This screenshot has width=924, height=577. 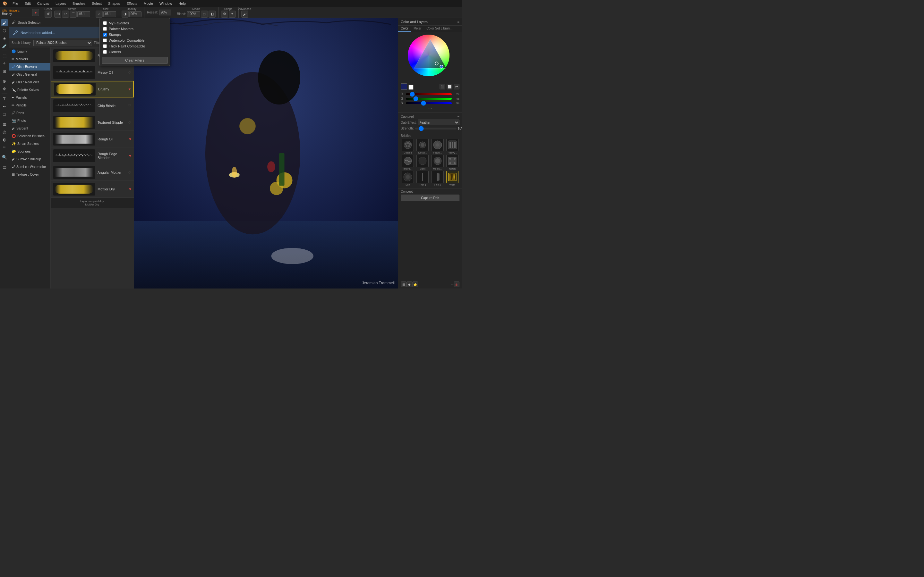 What do you see at coordinates (438, 179) in the screenshot?
I see `bristle-thin2: Thin 2` at bounding box center [438, 179].